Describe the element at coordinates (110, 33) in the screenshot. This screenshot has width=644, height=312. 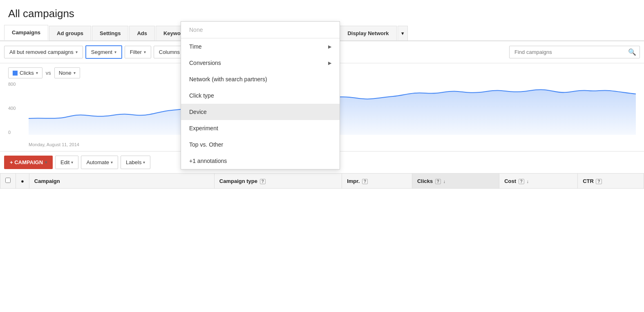
I see `tab-settings: Settings` at that location.